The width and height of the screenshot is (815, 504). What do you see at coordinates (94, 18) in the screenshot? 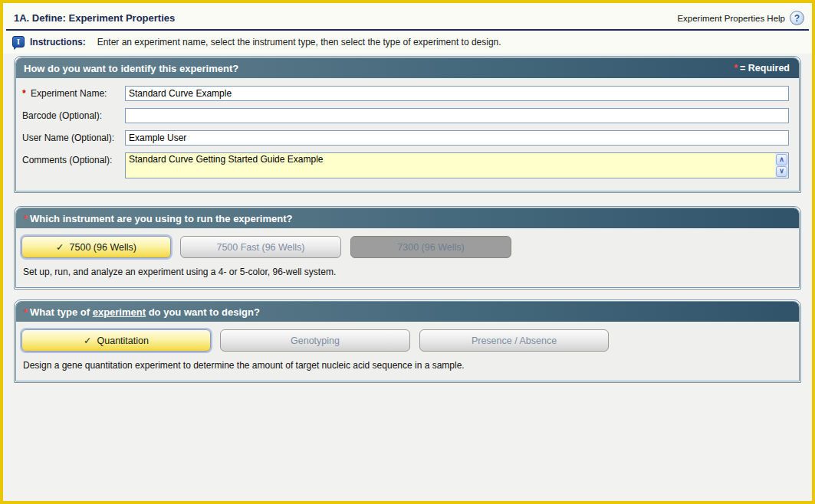
I see `page-title: 1A. Define: Experiment Properties` at bounding box center [94, 18].